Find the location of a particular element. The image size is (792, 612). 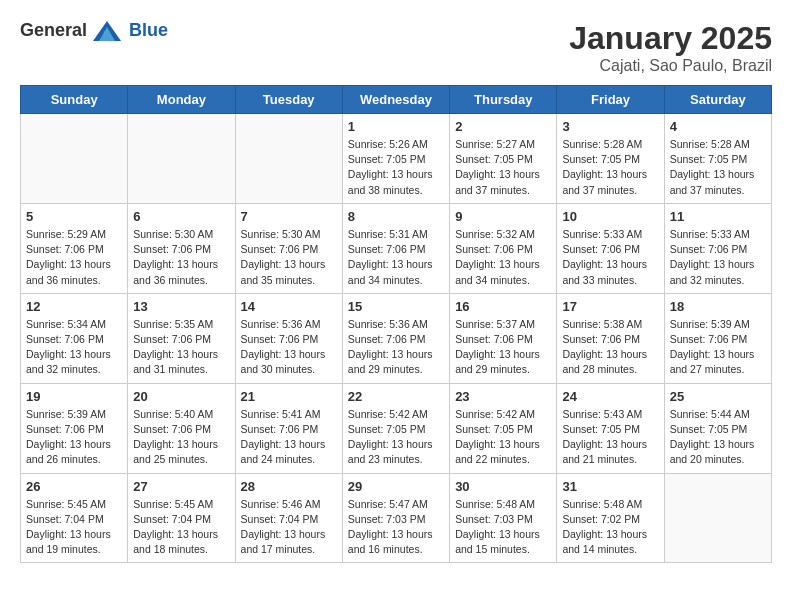

table-row: 28Sunrise: 5:46 AM Sunset: 7:04 PM Dayli… is located at coordinates (288, 518).